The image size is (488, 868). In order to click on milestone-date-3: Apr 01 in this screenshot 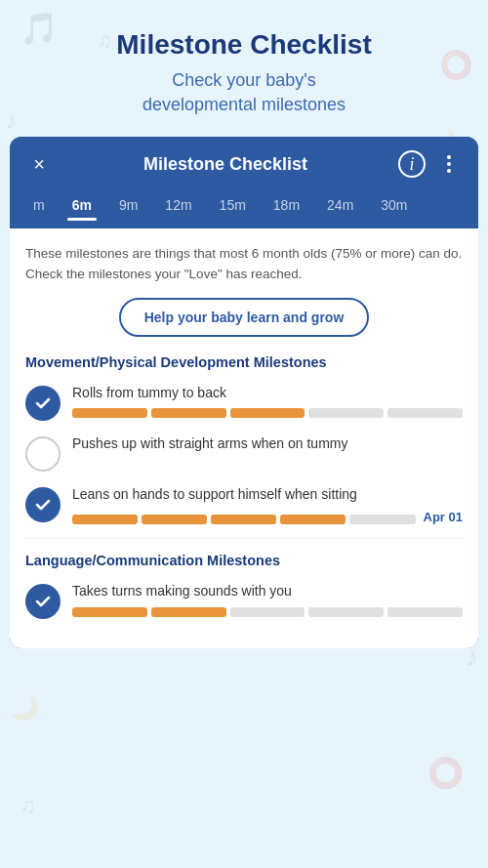, I will do `click(443, 517)`.